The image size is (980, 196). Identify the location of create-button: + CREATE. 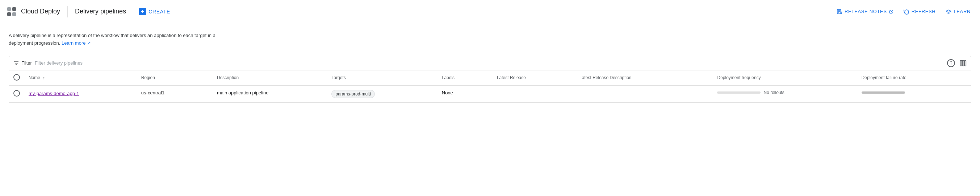
(154, 11).